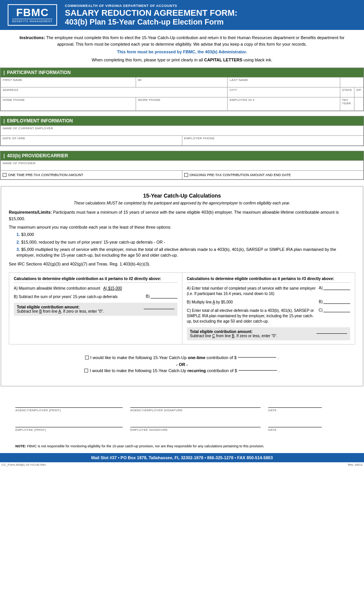  What do you see at coordinates (32, 13) in the screenshot?
I see `fbmc-logo-text: FBMC` at bounding box center [32, 13].